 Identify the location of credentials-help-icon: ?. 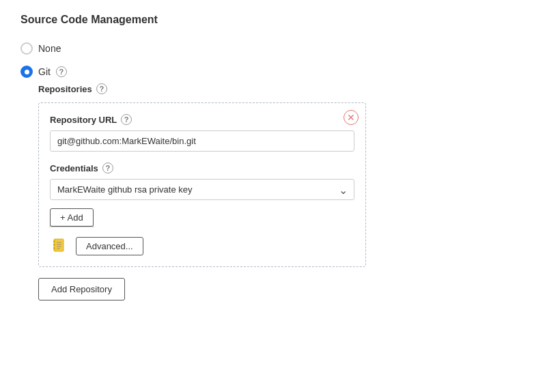
(108, 168).